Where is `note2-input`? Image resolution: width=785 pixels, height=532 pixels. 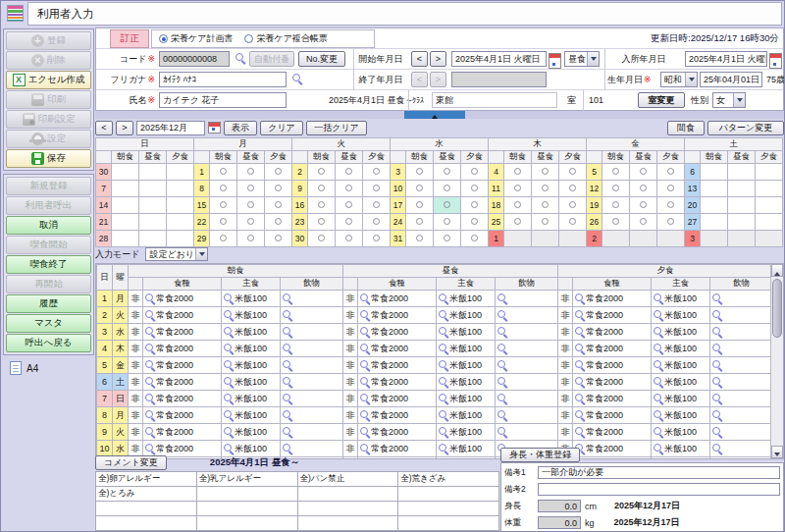
note2-input is located at coordinates (659, 489).